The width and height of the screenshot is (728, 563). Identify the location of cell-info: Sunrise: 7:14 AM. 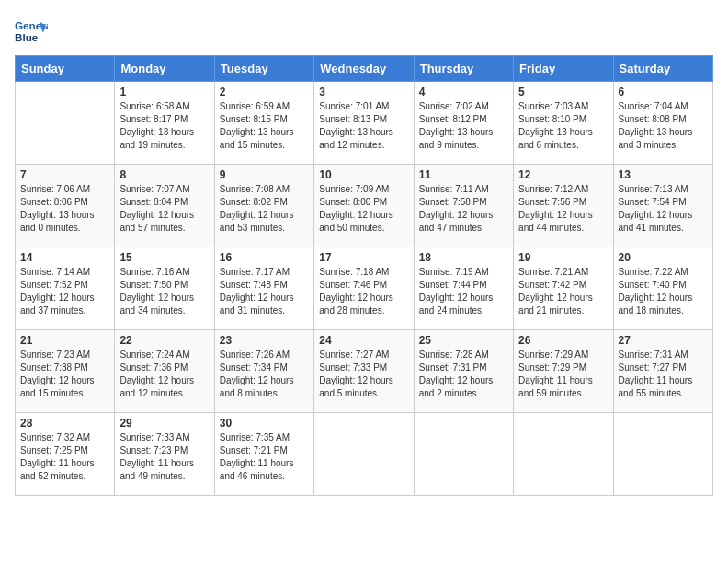
(64, 272).